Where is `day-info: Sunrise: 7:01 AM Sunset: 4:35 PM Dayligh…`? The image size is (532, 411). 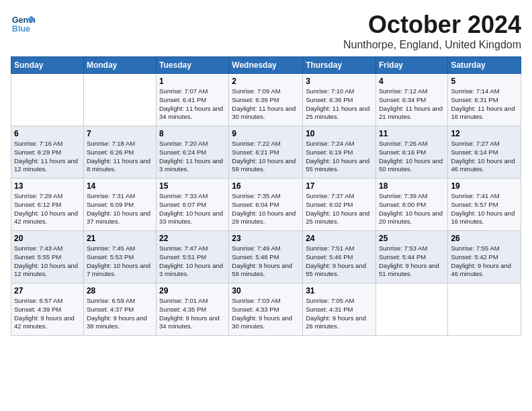
day-info: Sunrise: 7:01 AM Sunset: 4:35 PM Dayligh… is located at coordinates (192, 314).